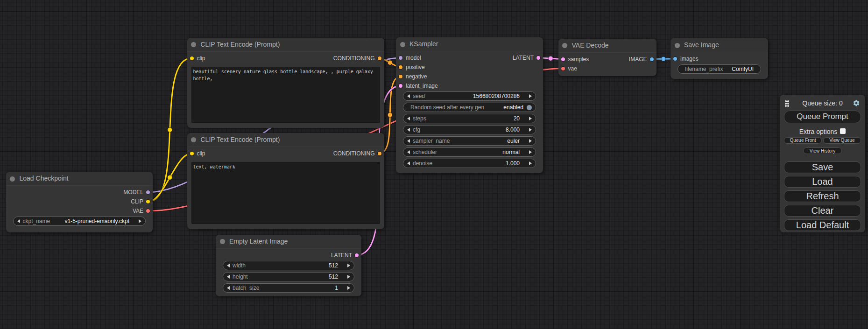 Image resolution: width=868 pixels, height=329 pixels. I want to click on input-port-vae, so click(563, 69).